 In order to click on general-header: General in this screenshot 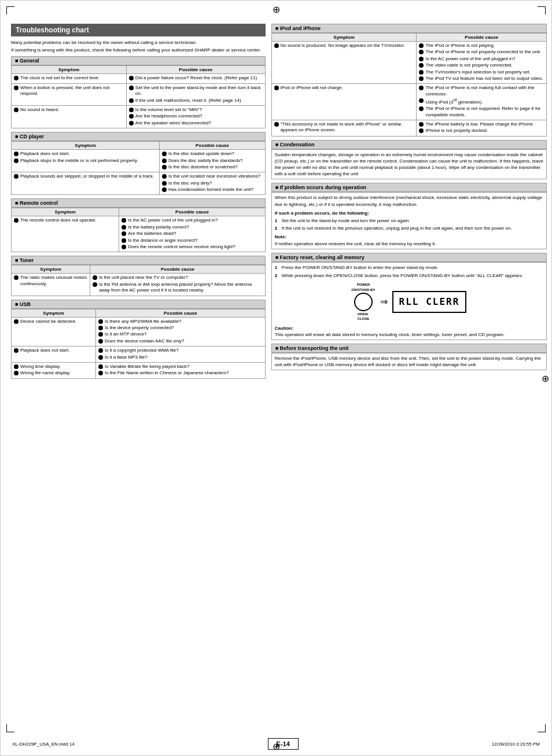, I will do `click(138, 61)`.